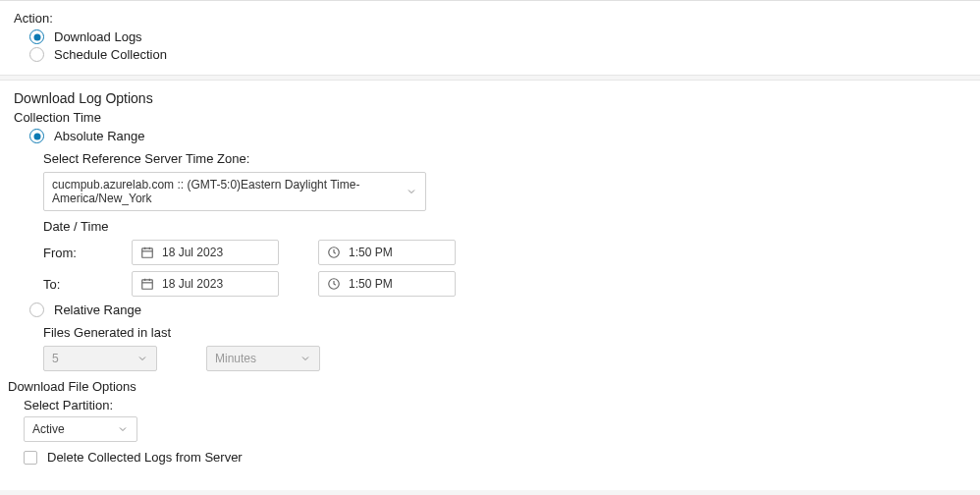 The image size is (980, 495). I want to click on partition-select: Active, so click(81, 429).